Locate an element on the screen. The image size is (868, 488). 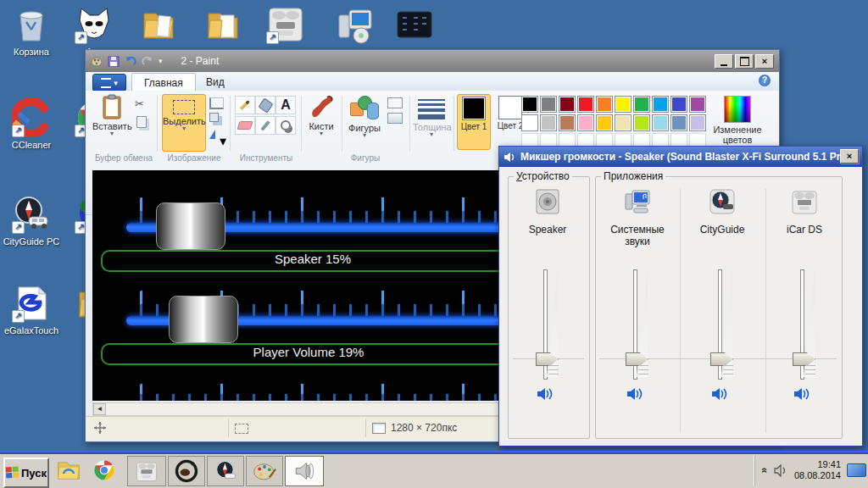
channel-name: iCar DS is located at coordinates (804, 230).